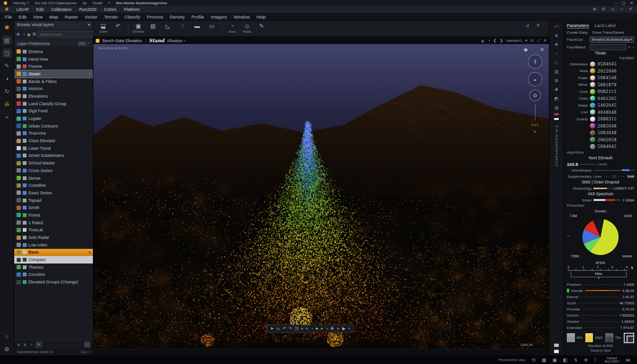 This screenshot has height=364, width=637. What do you see at coordinates (608, 32) in the screenshot?
I see `link-done-trans: Done Trans/Saved` at bounding box center [608, 32].